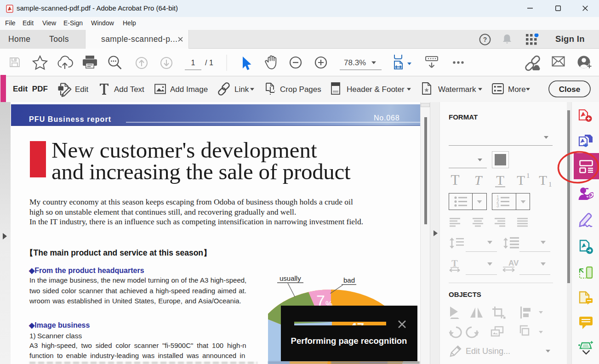 The height and width of the screenshot is (364, 599). Describe the element at coordinates (129, 89) in the screenshot. I see `svg-text: Add Text` at that location.